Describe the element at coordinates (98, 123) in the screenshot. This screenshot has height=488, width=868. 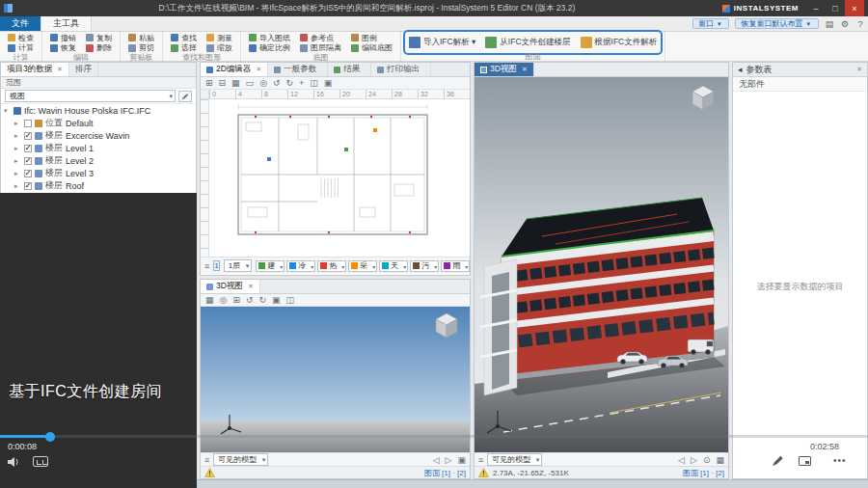
I see `tree-row: 位置 Default` at that location.